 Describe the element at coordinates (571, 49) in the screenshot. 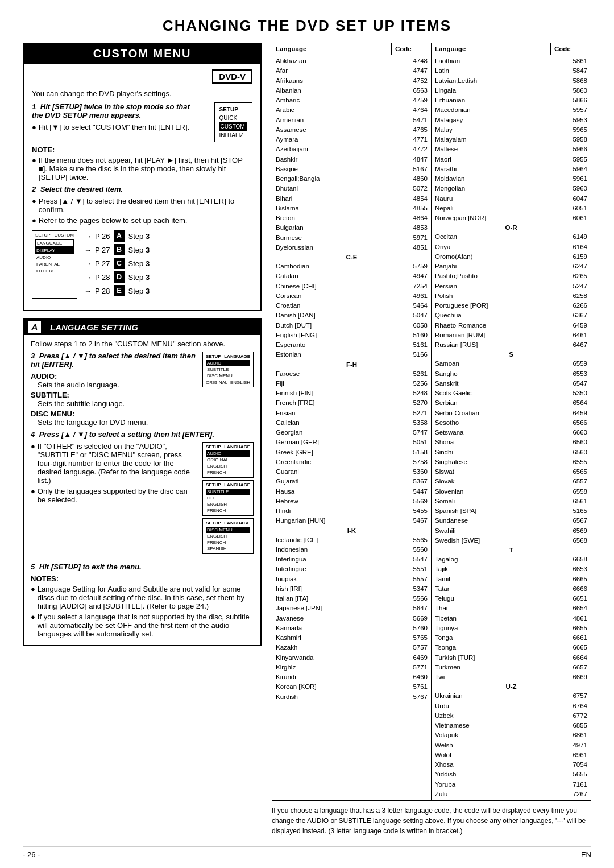

I see `col4-header: Code` at that location.